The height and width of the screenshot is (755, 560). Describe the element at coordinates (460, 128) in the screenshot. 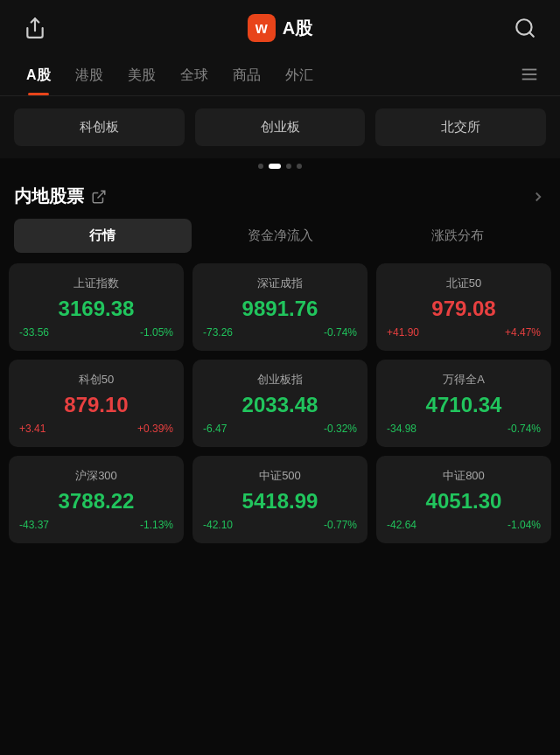

I see `filter-beijiao: 北交所` at that location.